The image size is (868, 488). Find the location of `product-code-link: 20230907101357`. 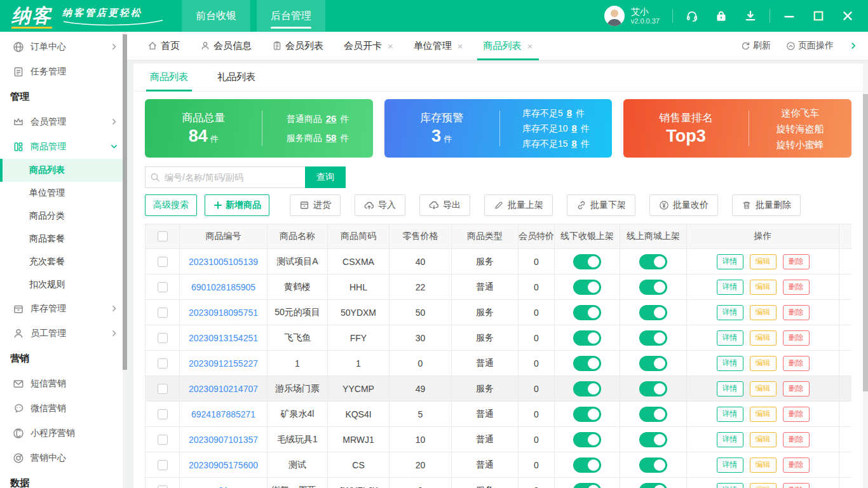

product-code-link: 20230907101357 is located at coordinates (224, 440).